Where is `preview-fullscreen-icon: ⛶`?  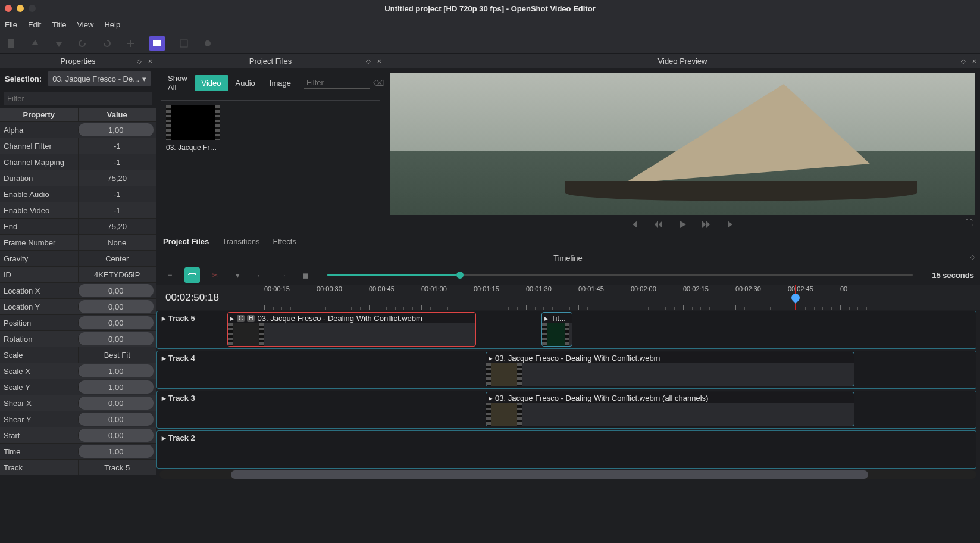 preview-fullscreen-icon: ⛶ is located at coordinates (969, 223).